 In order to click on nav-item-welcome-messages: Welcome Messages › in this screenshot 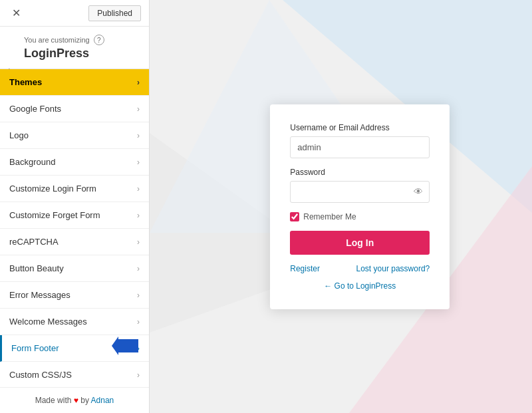, I will do `click(74, 322)`.